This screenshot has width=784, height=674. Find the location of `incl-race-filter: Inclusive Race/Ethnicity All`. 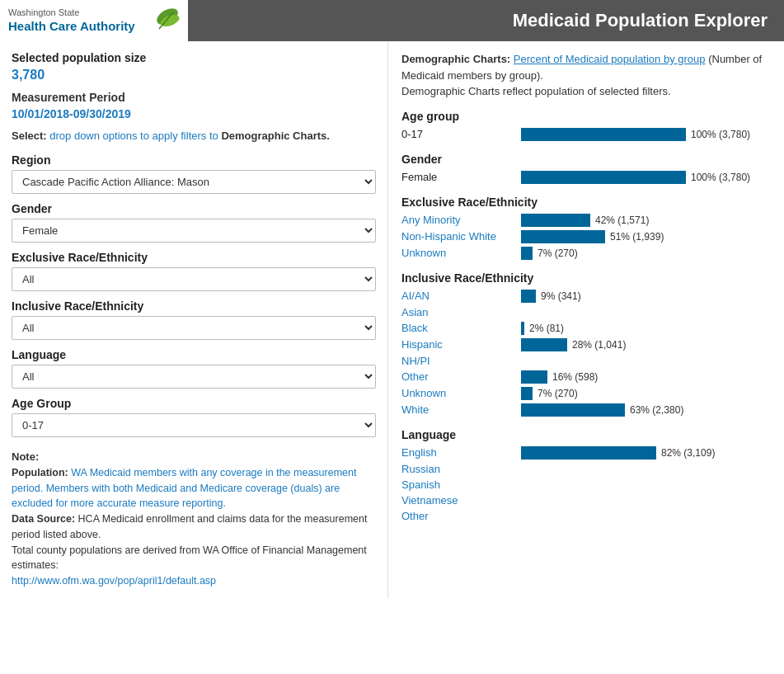

incl-race-filter: Inclusive Race/Ethnicity All is located at coordinates (194, 320).